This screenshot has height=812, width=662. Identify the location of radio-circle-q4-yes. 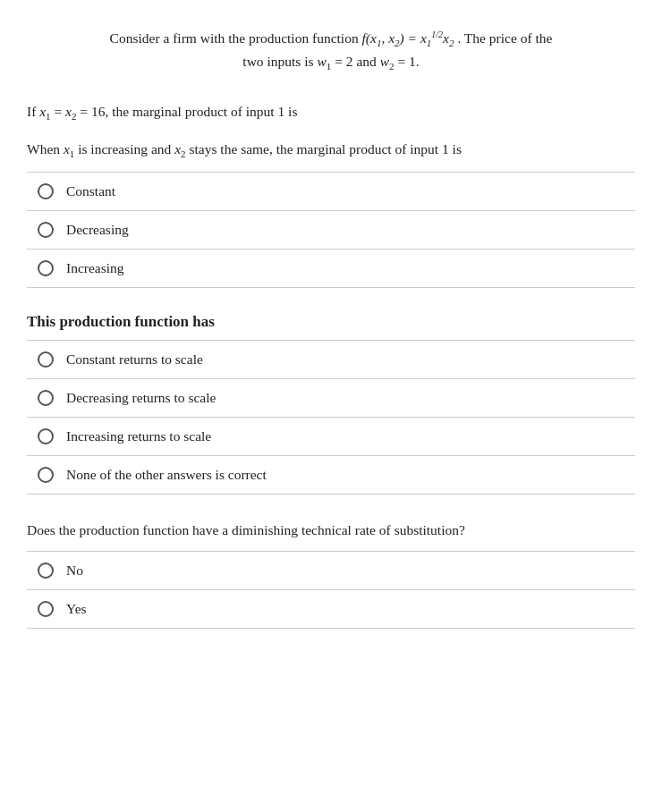
(46, 609).